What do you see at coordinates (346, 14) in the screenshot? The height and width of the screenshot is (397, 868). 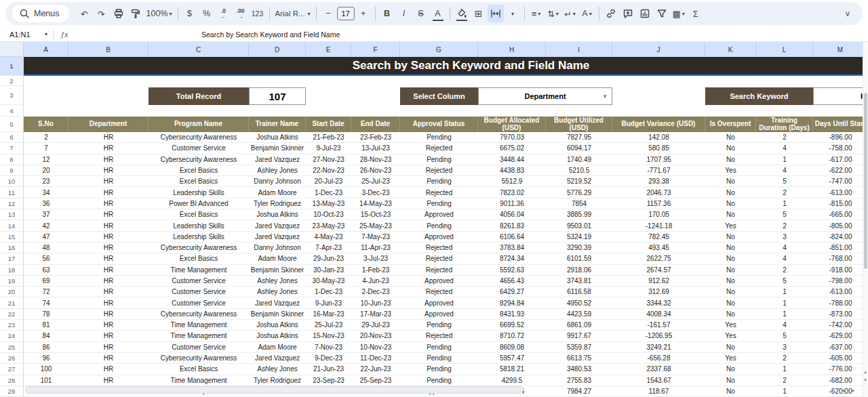 I see `font-size-input: 17` at bounding box center [346, 14].